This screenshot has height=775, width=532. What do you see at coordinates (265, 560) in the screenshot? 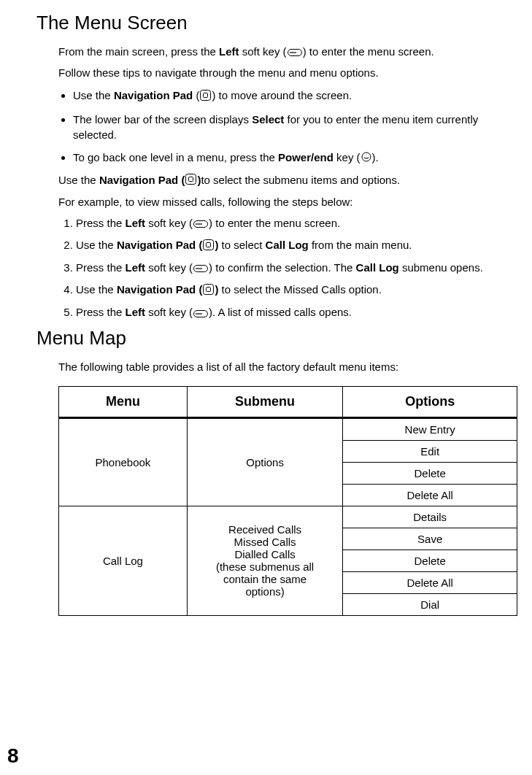
I see `submenu-cell-call-log: Received Calls Missed Calls Dialled Call…` at bounding box center [265, 560].